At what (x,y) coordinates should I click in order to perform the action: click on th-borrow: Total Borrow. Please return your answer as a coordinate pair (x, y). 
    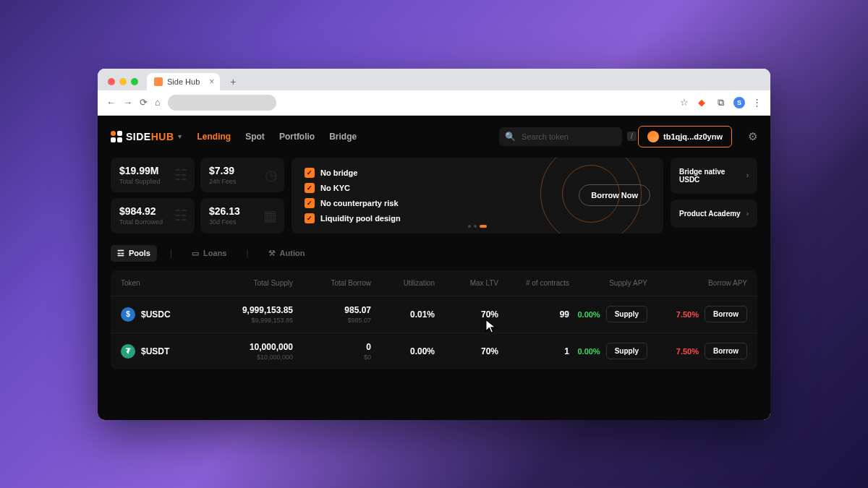
    Looking at the image, I should click on (335, 283).